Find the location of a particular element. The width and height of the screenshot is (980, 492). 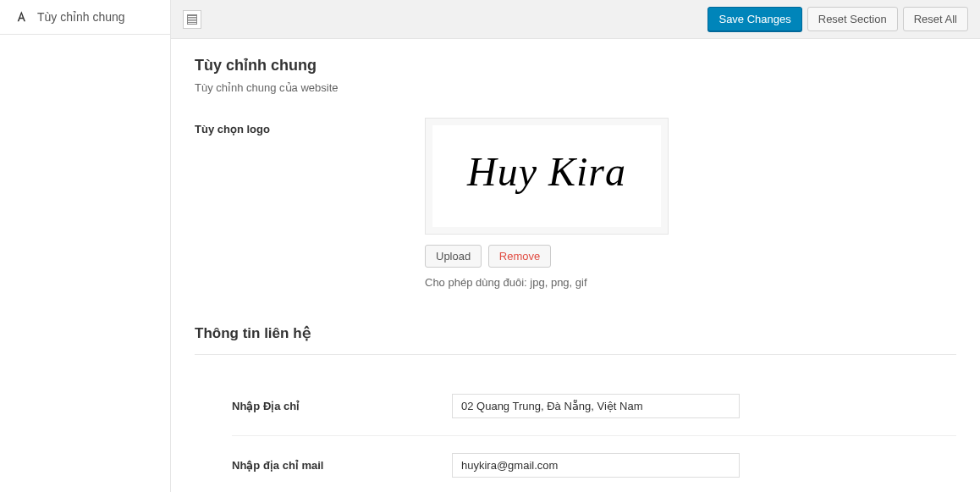

address-input is located at coordinates (596, 406).